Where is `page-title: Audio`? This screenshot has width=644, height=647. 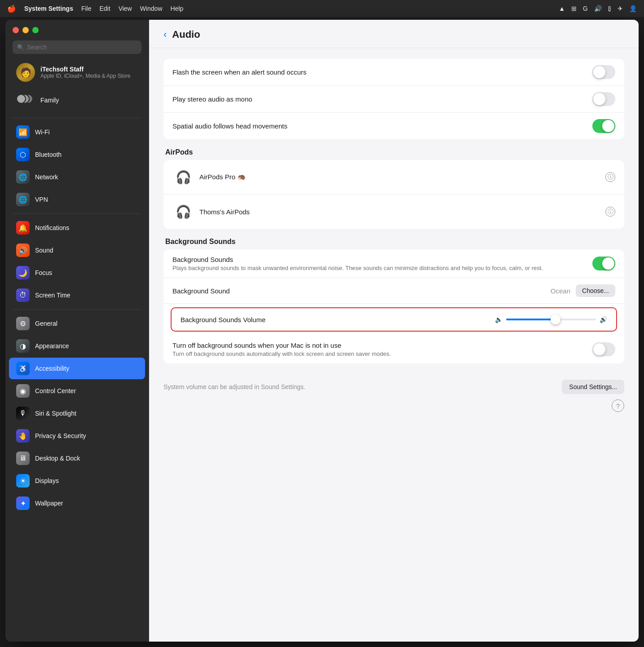 page-title: Audio is located at coordinates (186, 35).